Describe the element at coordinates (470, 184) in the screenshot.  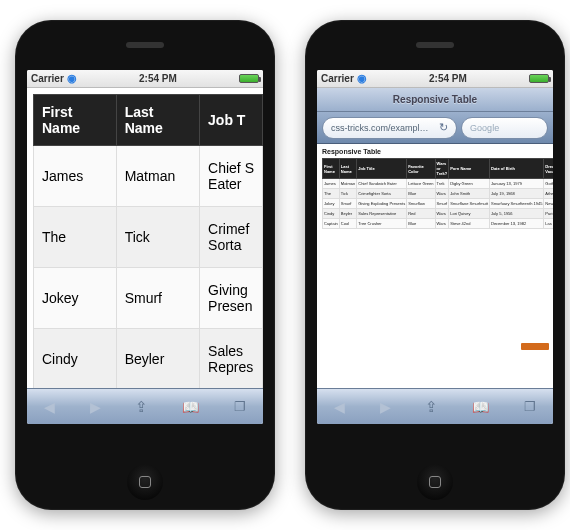
I see `table-cell: Digby Green` at that location.